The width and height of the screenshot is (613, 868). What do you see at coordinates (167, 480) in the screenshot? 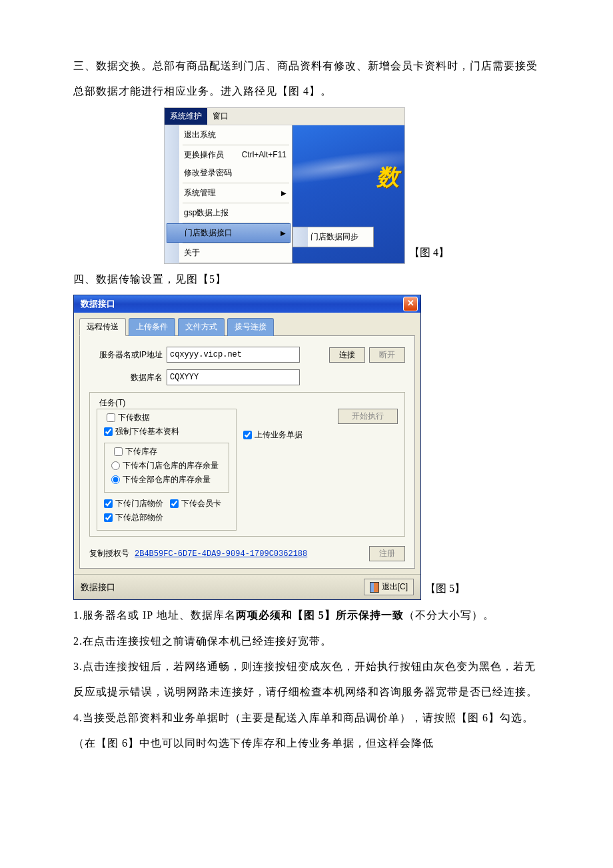
I see `radio-label: 下传全部仓库的库存余量` at bounding box center [167, 480].